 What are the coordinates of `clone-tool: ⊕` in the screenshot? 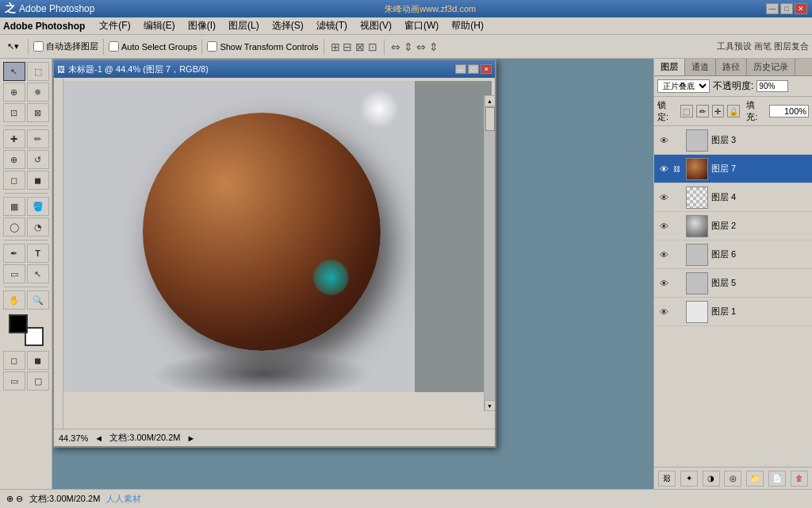 It's located at (14, 160).